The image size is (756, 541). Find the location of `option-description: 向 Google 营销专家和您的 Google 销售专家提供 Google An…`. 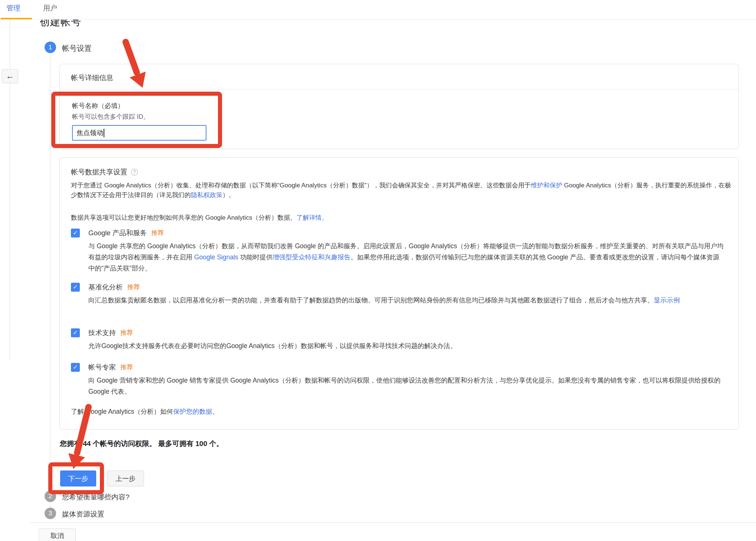

option-description: 向 Google 营销专家和您的 Google 销售专家提供 Google An… is located at coordinates (406, 386).